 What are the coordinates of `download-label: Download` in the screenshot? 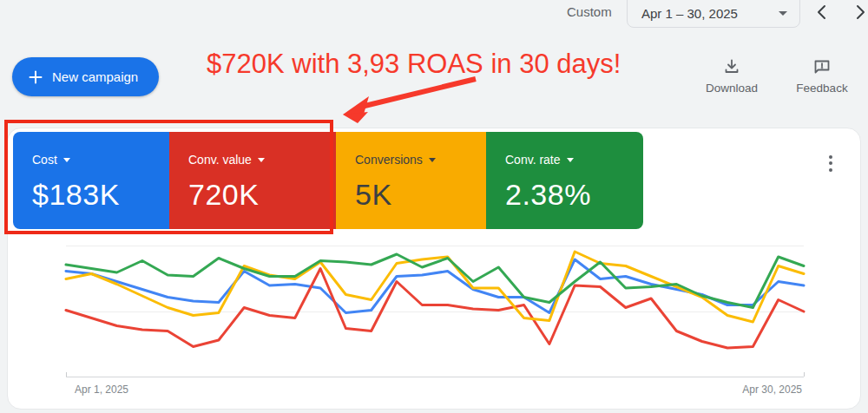 It's located at (732, 88).